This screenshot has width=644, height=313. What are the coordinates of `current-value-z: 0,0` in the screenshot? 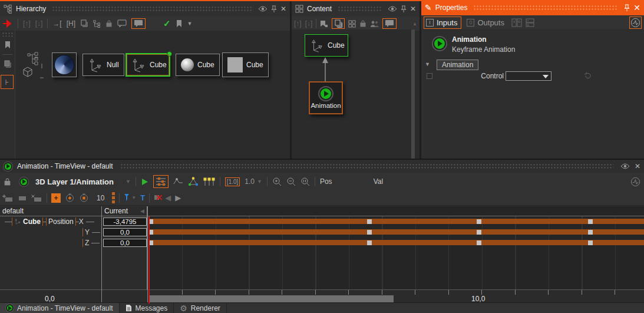 It's located at (125, 243).